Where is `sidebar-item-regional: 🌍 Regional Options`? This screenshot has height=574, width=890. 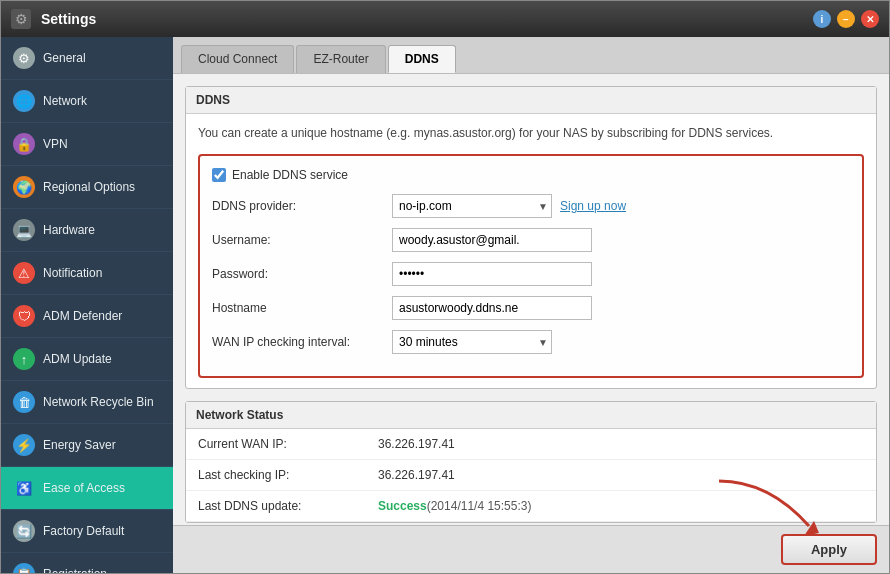 sidebar-item-regional: 🌍 Regional Options is located at coordinates (87, 188).